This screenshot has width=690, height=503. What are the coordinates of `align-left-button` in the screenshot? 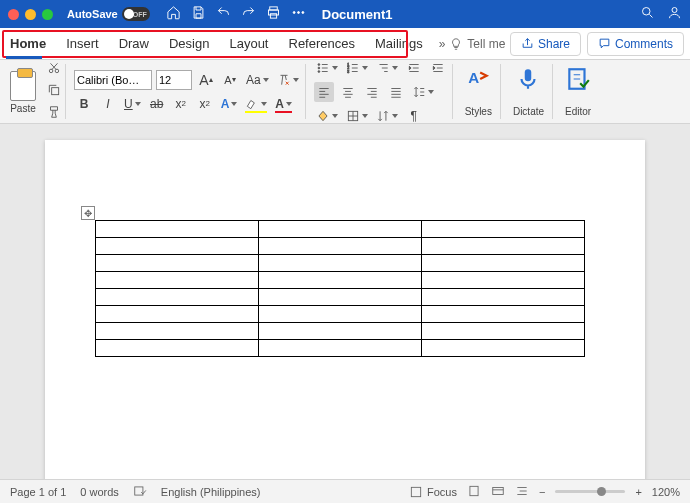 It's located at (324, 92).